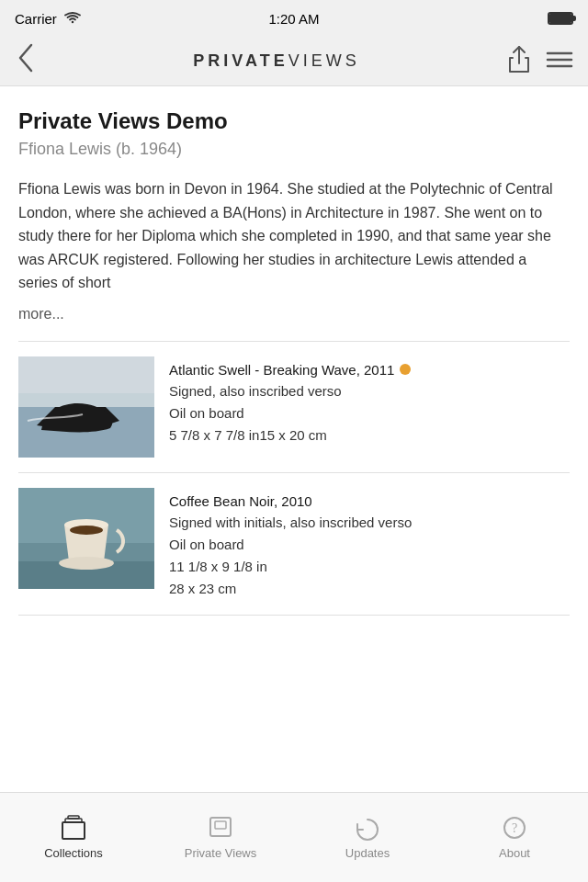 This screenshot has height=882, width=588. I want to click on nav-bar: PRIVATEVIEWS, so click(294, 62).